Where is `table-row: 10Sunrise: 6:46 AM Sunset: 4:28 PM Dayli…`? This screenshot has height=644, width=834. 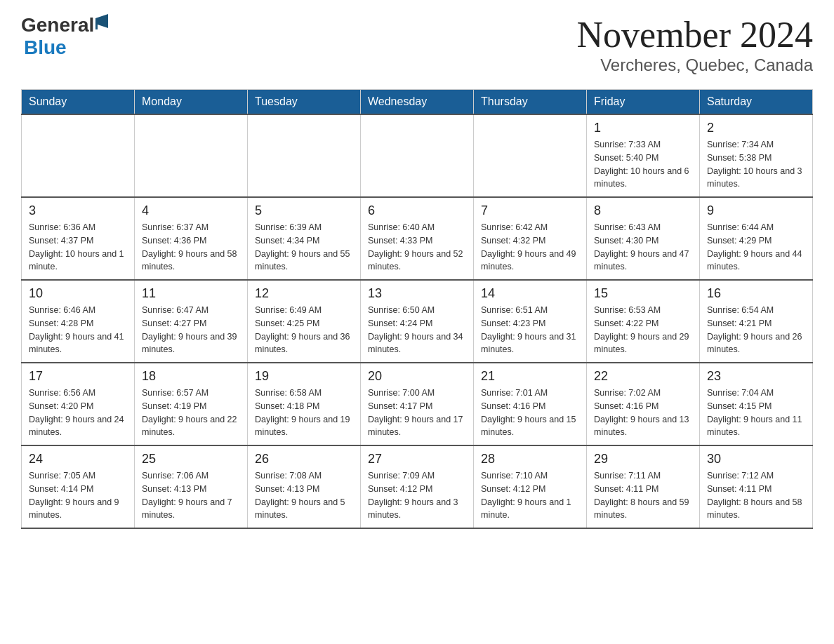 table-row: 10Sunrise: 6:46 AM Sunset: 4:28 PM Dayli… is located at coordinates (79, 321).